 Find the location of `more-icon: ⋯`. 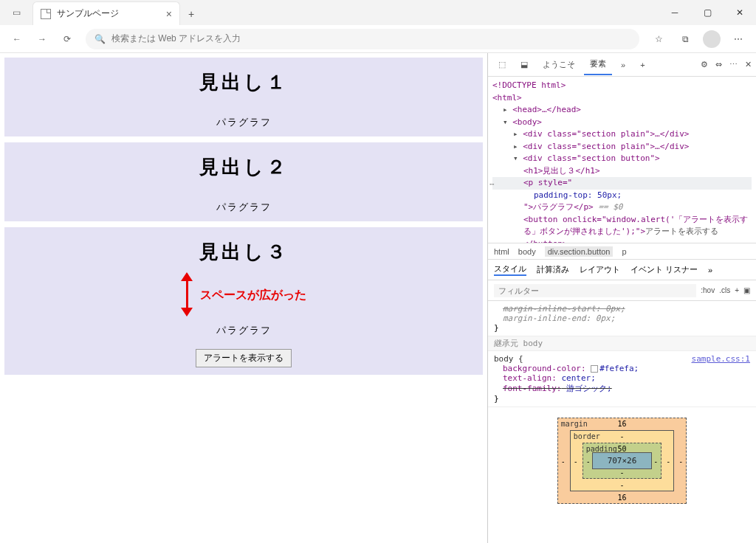

more-icon: ⋯ is located at coordinates (734, 65).